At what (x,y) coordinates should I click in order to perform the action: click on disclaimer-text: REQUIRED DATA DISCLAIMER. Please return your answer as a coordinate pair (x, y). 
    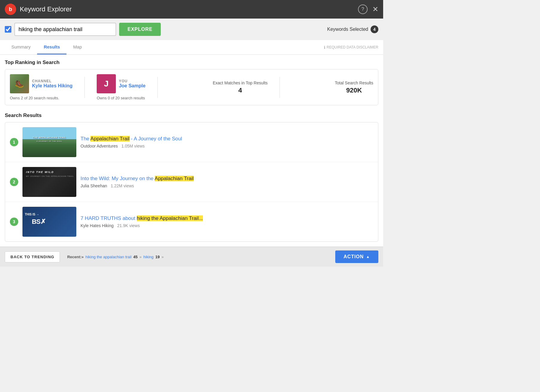
    Looking at the image, I should click on (353, 47).